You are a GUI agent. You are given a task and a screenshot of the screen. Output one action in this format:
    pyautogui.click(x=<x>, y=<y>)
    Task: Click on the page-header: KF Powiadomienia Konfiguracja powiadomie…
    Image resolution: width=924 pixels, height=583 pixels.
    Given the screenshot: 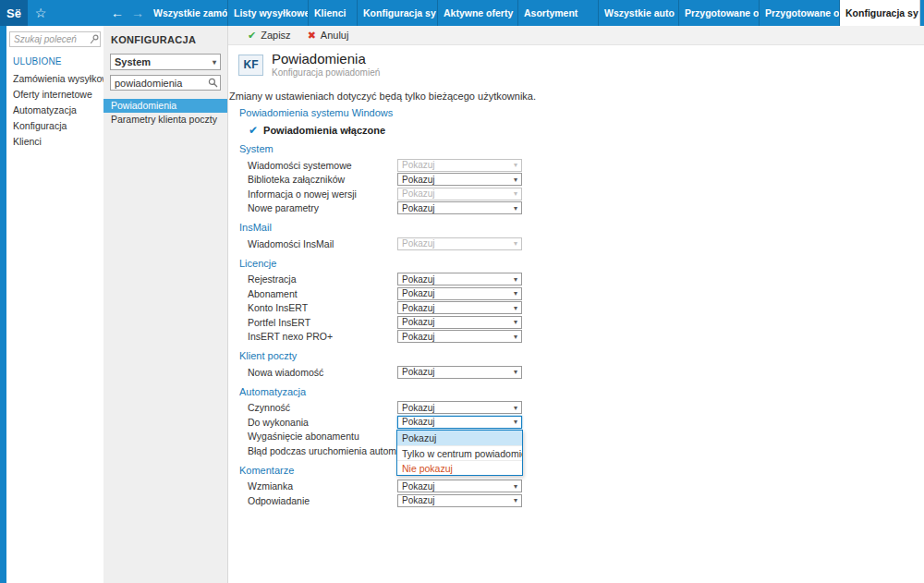 What is the action you would take?
    pyautogui.click(x=581, y=65)
    